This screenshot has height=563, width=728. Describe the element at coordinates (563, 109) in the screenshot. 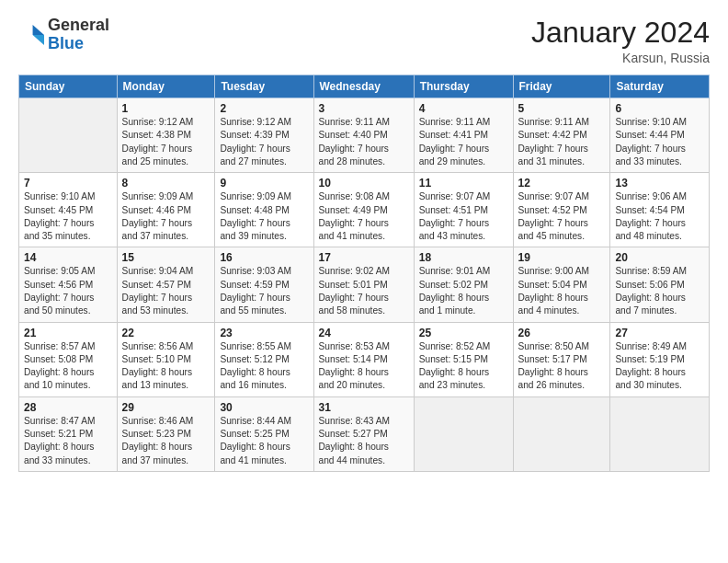

I see `day-number: 5` at that location.